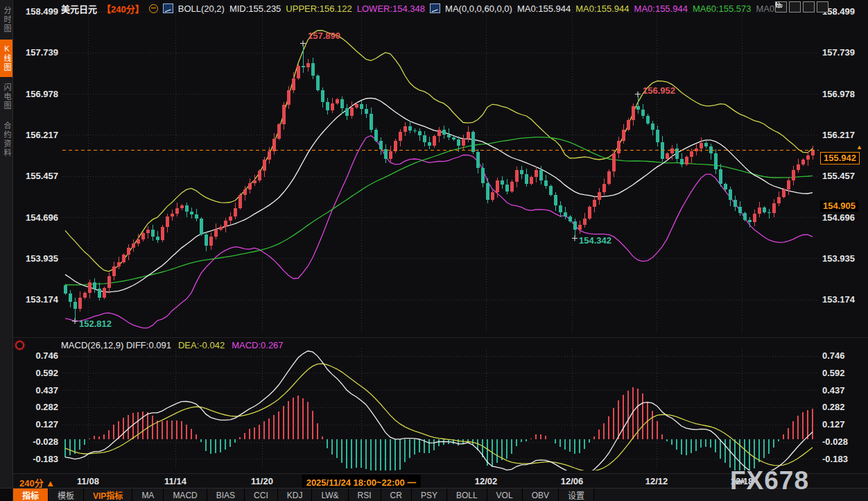  Describe the element at coordinates (37, 355) in the screenshot. I see `macd-axis-label-left: 0.746` at that location.